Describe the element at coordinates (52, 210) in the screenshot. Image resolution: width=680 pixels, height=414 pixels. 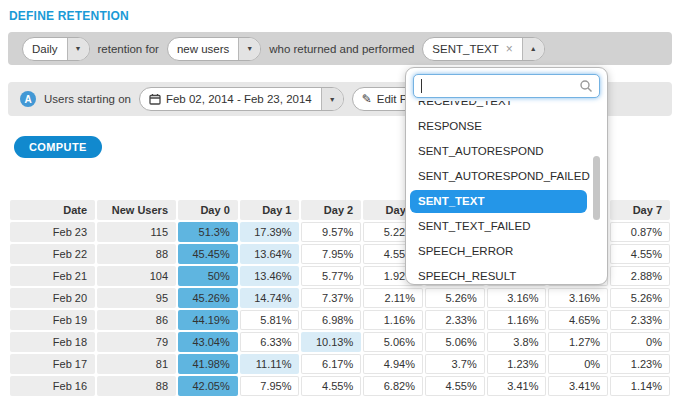
I see `column-header: Date` at that location.